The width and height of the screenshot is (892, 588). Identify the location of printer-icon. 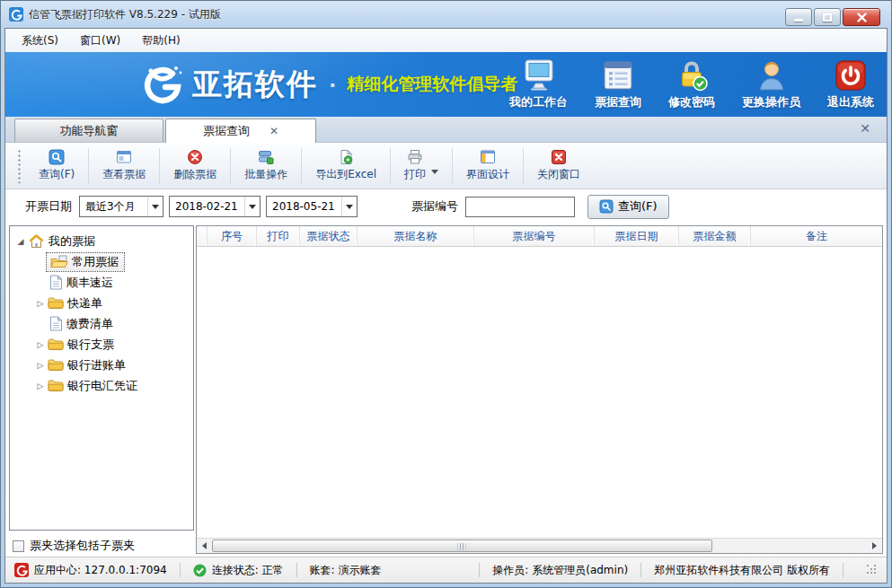
(415, 157).